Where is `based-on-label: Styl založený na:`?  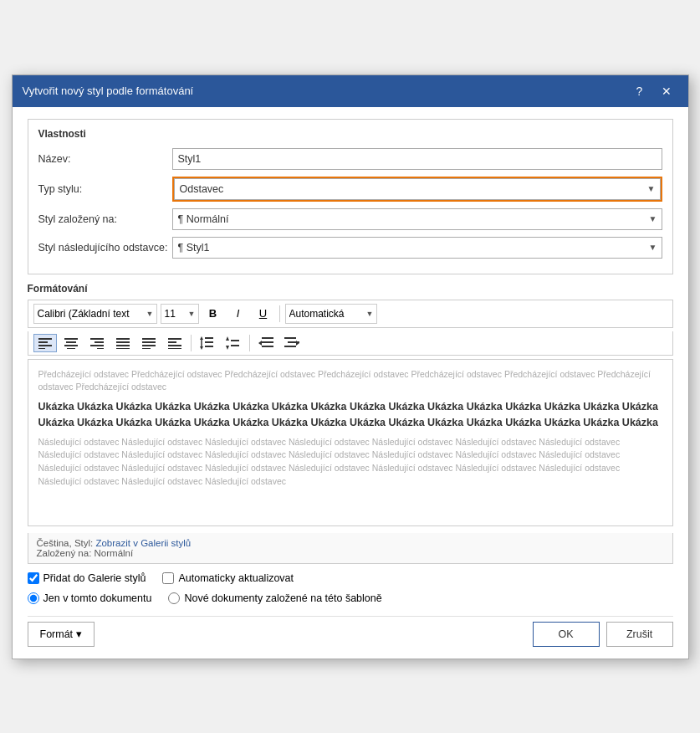 based-on-label: Styl založený na: is located at coordinates (105, 219).